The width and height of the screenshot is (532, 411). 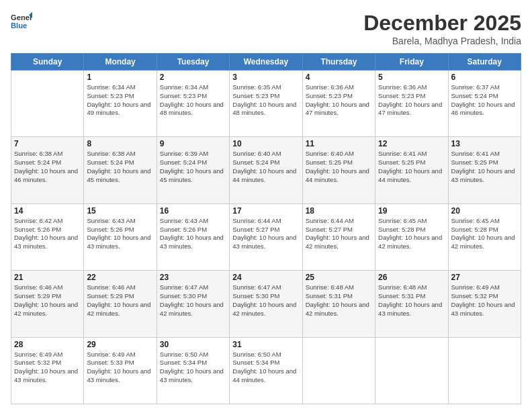 What do you see at coordinates (120, 304) in the screenshot?
I see `calendar-cell: 22Sunrise: 6:46 AMSunset: 5:29 PMDayligh…` at bounding box center [120, 304].